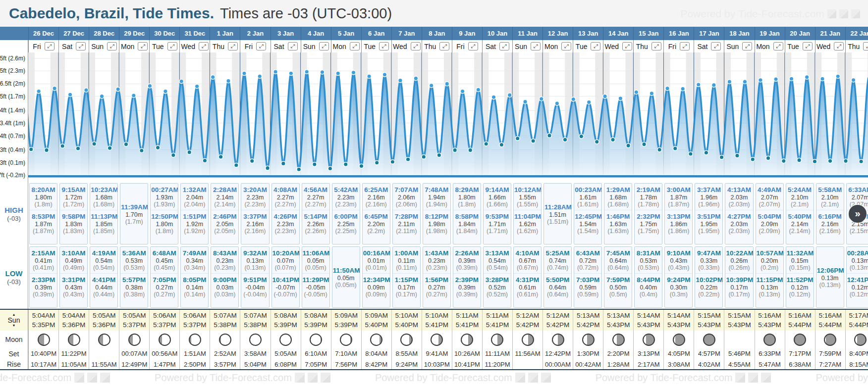 This screenshot has height=386, width=868. Describe the element at coordinates (377, 224) in the screenshot. I see `tide-height: 2.20m` at that location.